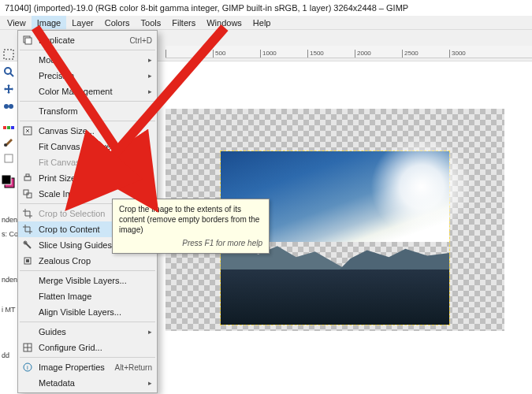  What do you see at coordinates (9, 141) in the screenshot?
I see `tool-paintbrush-icon` at bounding box center [9, 141].